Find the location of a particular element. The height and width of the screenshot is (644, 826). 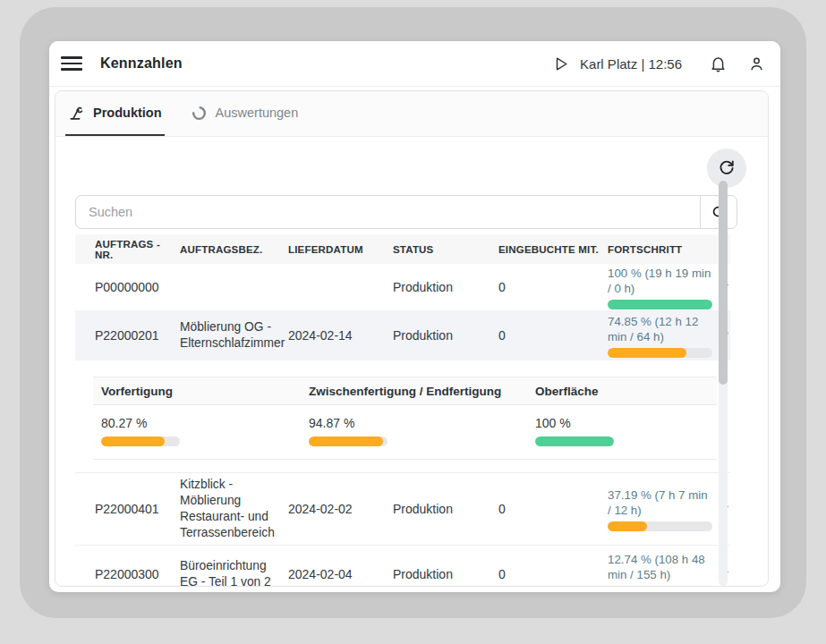

table-row: P22000401 Kitzblick - Möblierung Restaur… is located at coordinates (403, 510).